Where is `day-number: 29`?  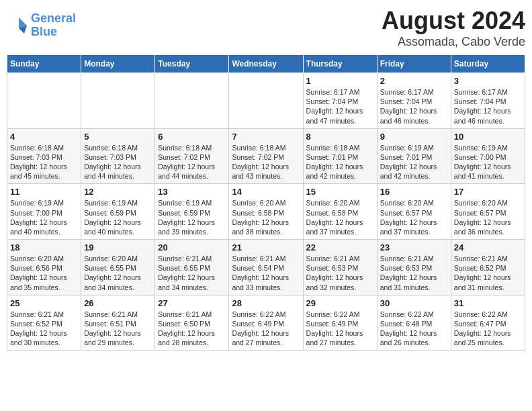
day-number: 29 is located at coordinates (340, 304).